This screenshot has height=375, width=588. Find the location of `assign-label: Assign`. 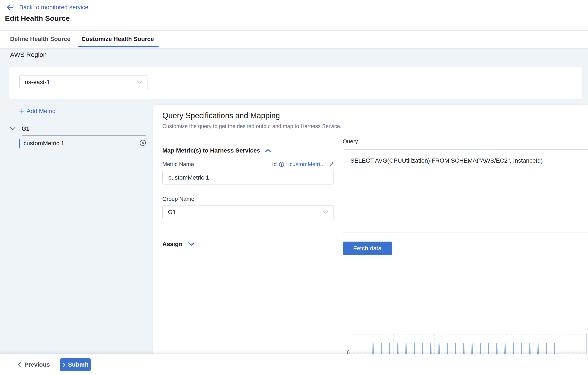

assign-label: Assign is located at coordinates (172, 244).